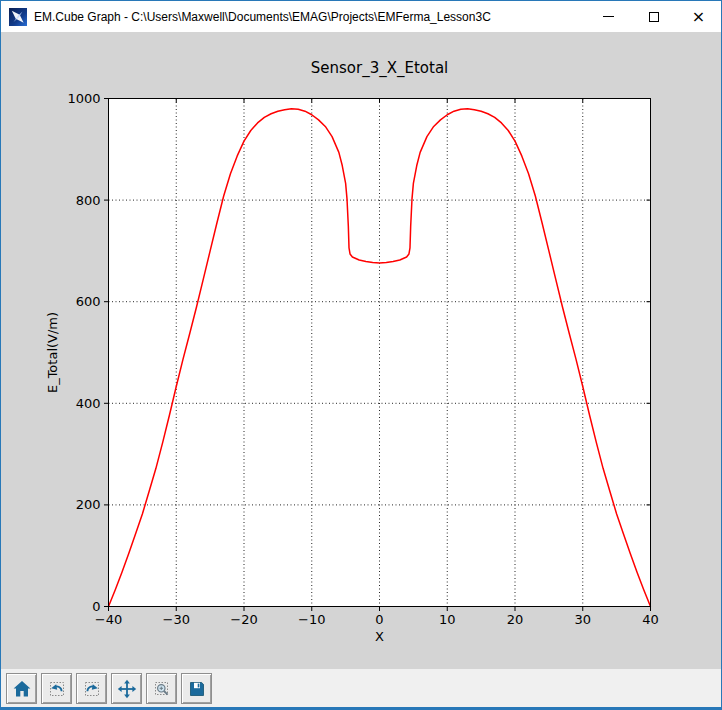 The image size is (722, 710). What do you see at coordinates (52, 352) in the screenshot?
I see `y-axis-label: E_Total(V/m)` at bounding box center [52, 352].